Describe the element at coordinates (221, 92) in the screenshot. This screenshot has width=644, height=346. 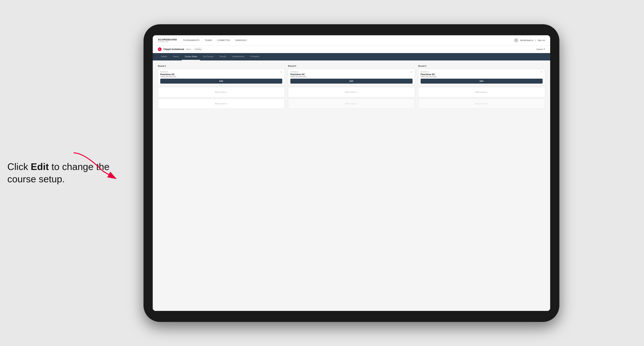
I see `round-1-add-course-1: Add Course +` at that location.